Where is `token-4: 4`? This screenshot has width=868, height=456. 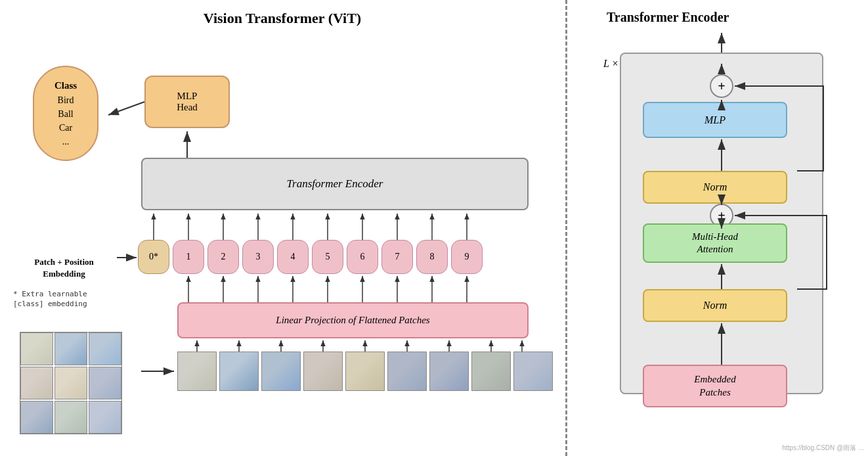 token-4: 4 is located at coordinates (293, 257).